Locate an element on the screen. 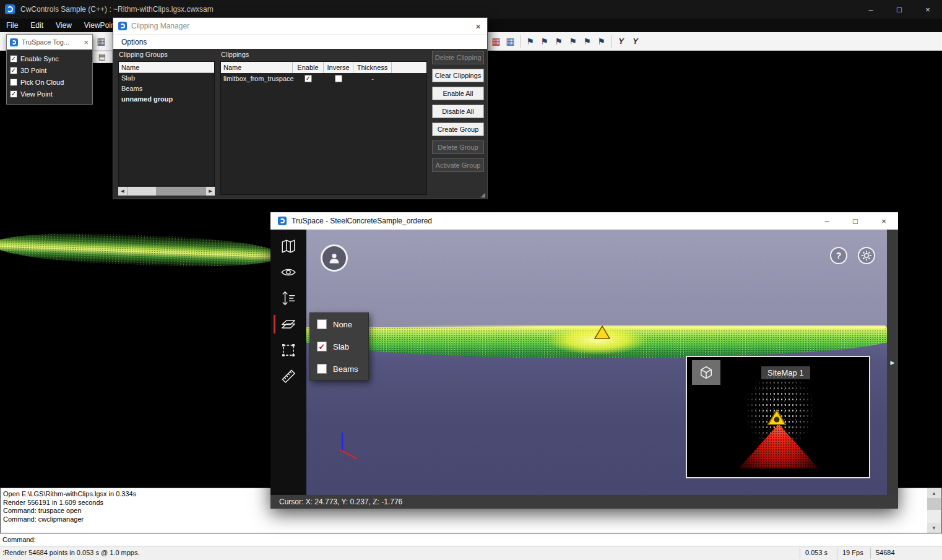  slab-checkbox: ✓ is located at coordinates (322, 347).